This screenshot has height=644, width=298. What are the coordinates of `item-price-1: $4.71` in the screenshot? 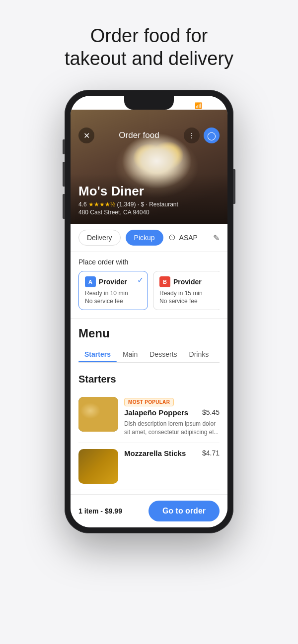 It's located at (211, 453).